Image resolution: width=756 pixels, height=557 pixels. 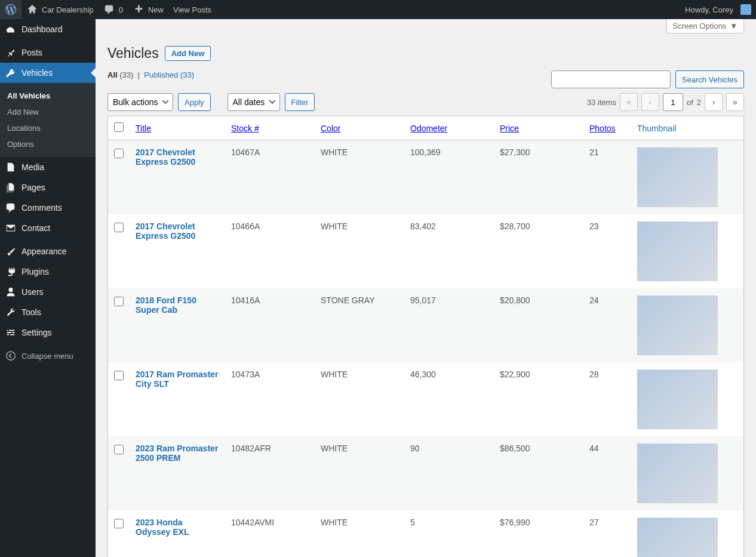 What do you see at coordinates (378, 10) in the screenshot?
I see `admin-bar: Car Dealership 0 New View Posts Howdy, C…` at bounding box center [378, 10].